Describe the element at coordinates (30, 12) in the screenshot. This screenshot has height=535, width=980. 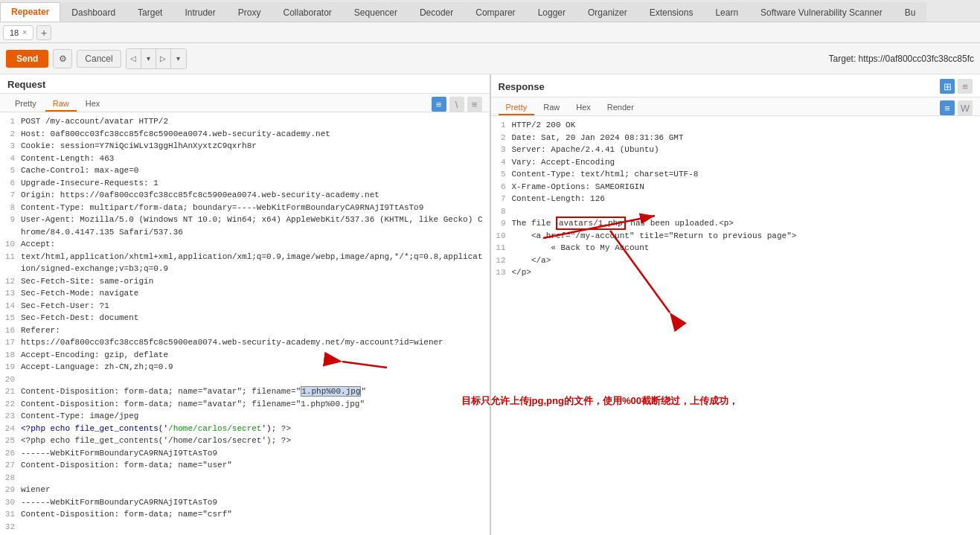
I see `tab-repeater: Repeater` at that location.